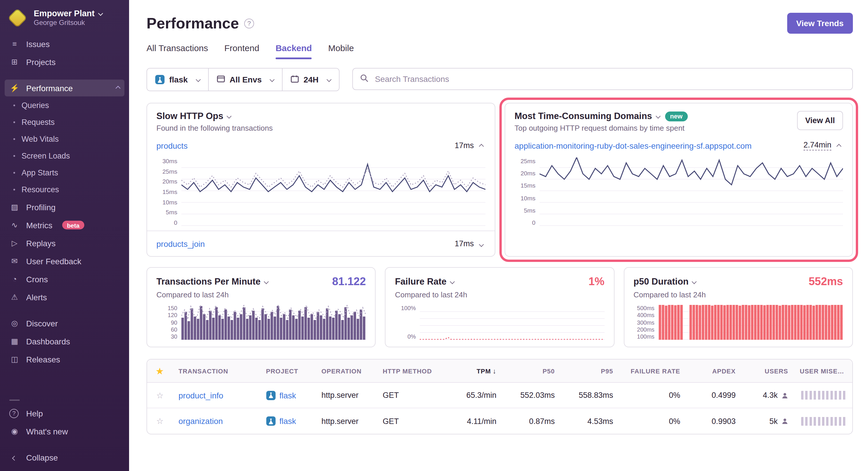 This screenshot has height=471, width=868. What do you see at coordinates (714, 371) in the screenshot?
I see `column-header-apdex: APDEX` at bounding box center [714, 371].